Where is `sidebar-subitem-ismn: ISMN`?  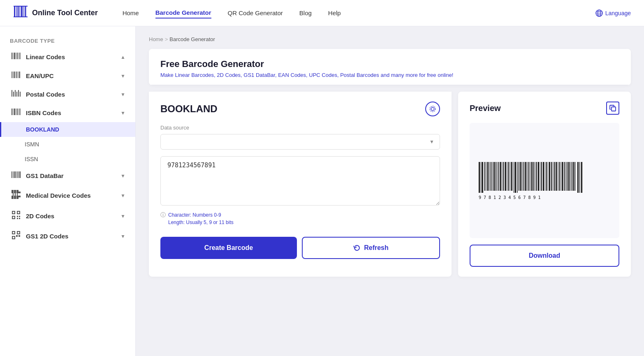
sidebar-subitem-ismn: ISMN is located at coordinates (67, 144).